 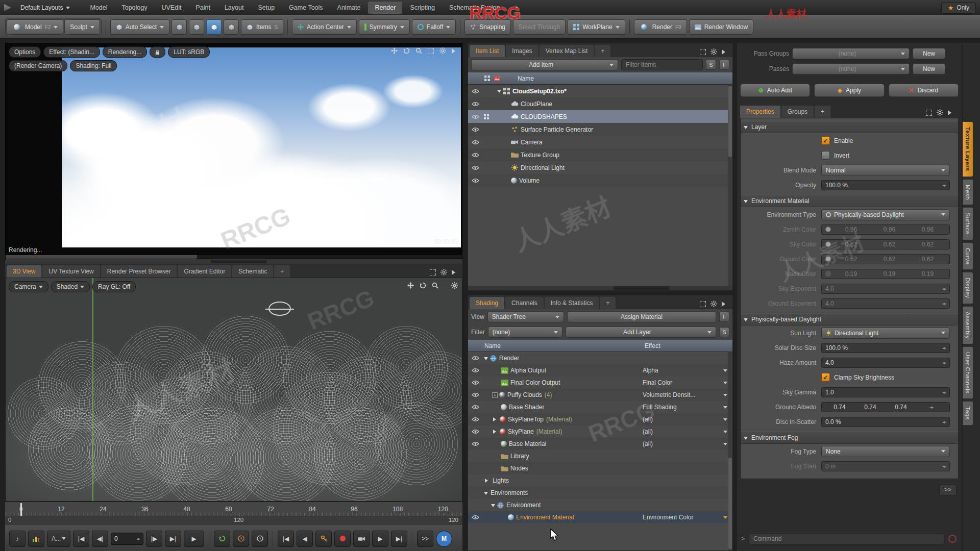 What do you see at coordinates (71, 52) in the screenshot?
I see `effect-selector: Effect: (Shadin...` at bounding box center [71, 52].